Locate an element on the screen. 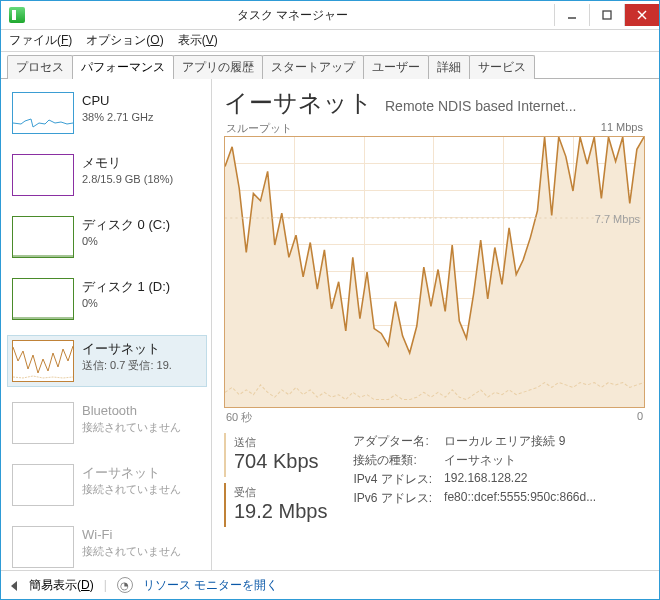 The width and height of the screenshot is (660, 600). ethernet-thumb is located at coordinates (43, 361).